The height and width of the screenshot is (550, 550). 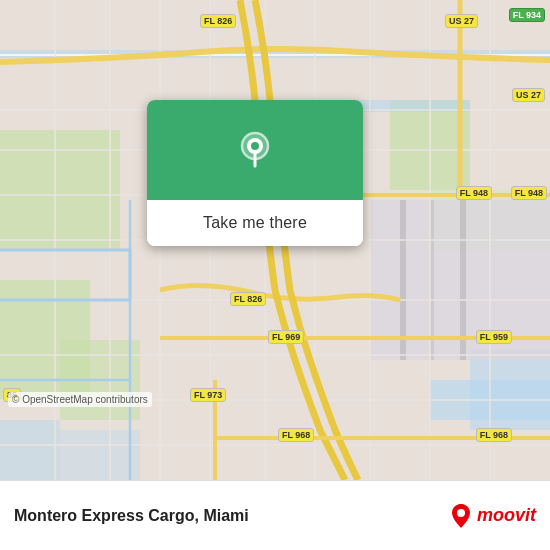 I want to click on badge-fl968-mid: FL 968, so click(x=296, y=435).